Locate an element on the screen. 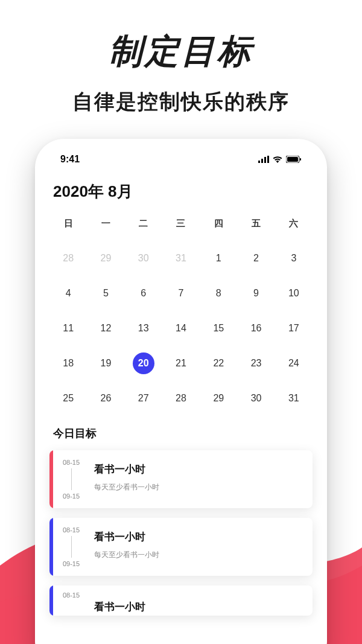 Image resolution: width=362 pixels, height=644 pixels. calendar-day: 26 is located at coordinates (106, 398).